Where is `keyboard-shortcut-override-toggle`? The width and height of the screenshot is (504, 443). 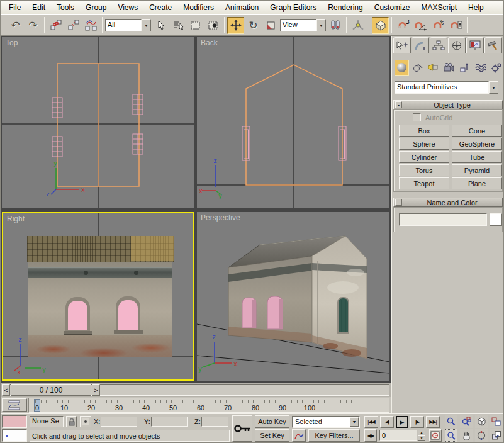 keyboard-shortcut-override-toggle is located at coordinates (380, 25).